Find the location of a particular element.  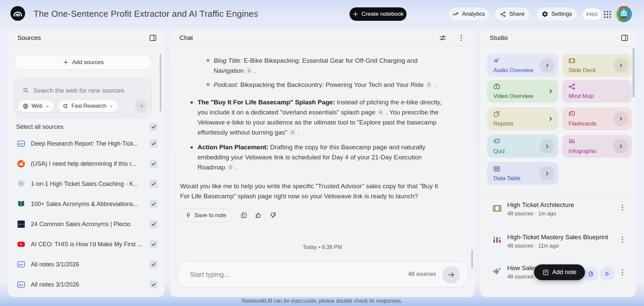

settings-button: Settings is located at coordinates (557, 14).